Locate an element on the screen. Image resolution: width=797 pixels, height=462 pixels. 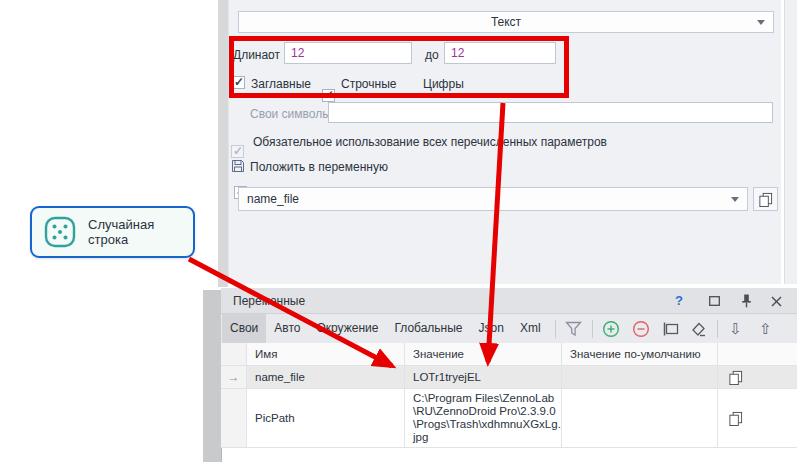
vertical-splitter-lower is located at coordinates (212, 376).